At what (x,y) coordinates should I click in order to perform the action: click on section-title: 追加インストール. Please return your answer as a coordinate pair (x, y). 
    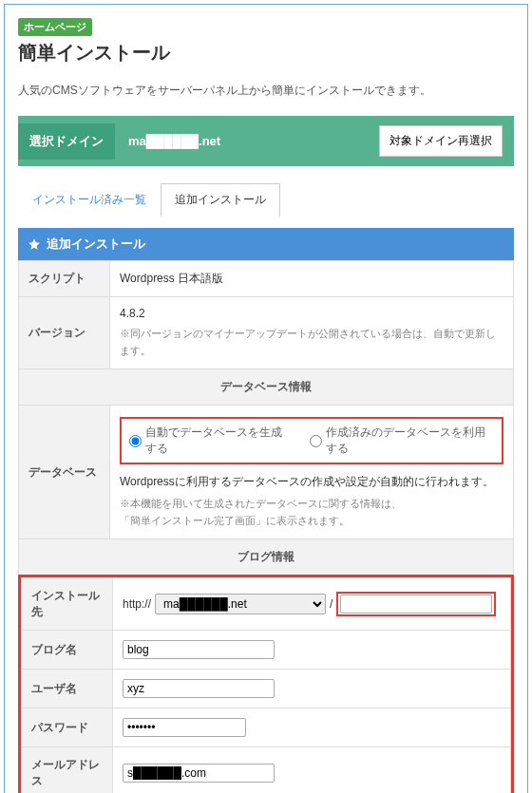
    Looking at the image, I should click on (96, 244).